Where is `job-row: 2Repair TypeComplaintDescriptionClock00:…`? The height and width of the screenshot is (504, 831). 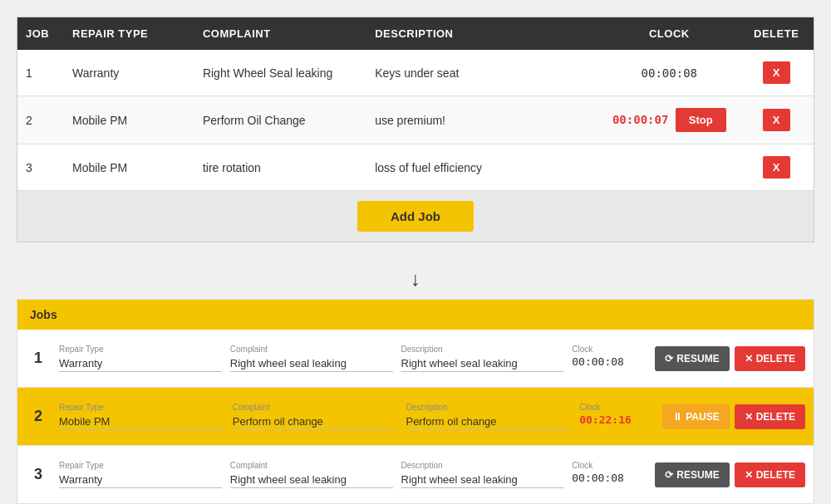
job-row: 2Repair TypeComplaintDescriptionClock00:… is located at coordinates (416, 417).